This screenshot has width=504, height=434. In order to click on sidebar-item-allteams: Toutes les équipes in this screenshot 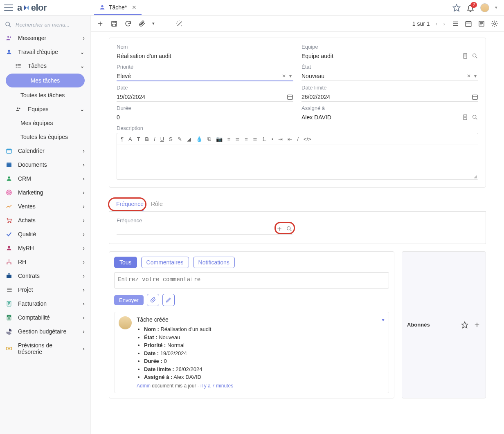, I will do `click(45, 137)`.